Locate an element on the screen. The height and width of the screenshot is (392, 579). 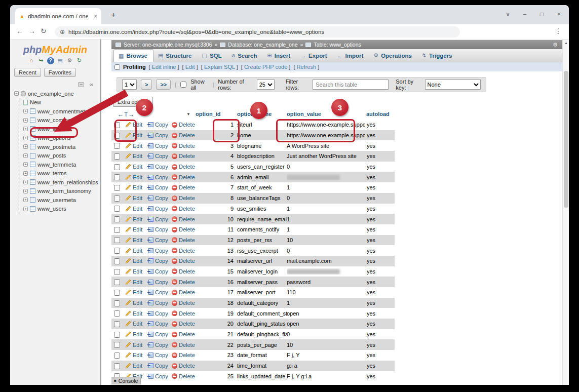
table-link: www_commentmeta is located at coordinates (63, 111).